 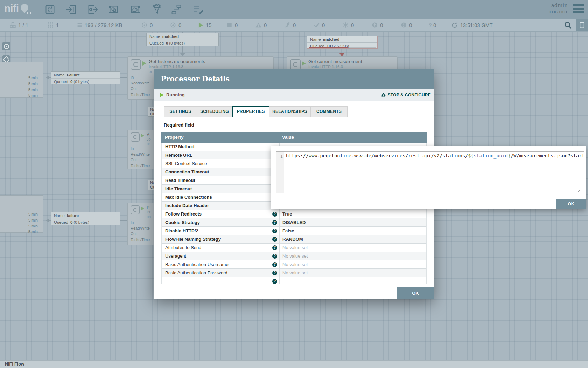 I want to click on birdseye-panel-button, so click(x=582, y=25).